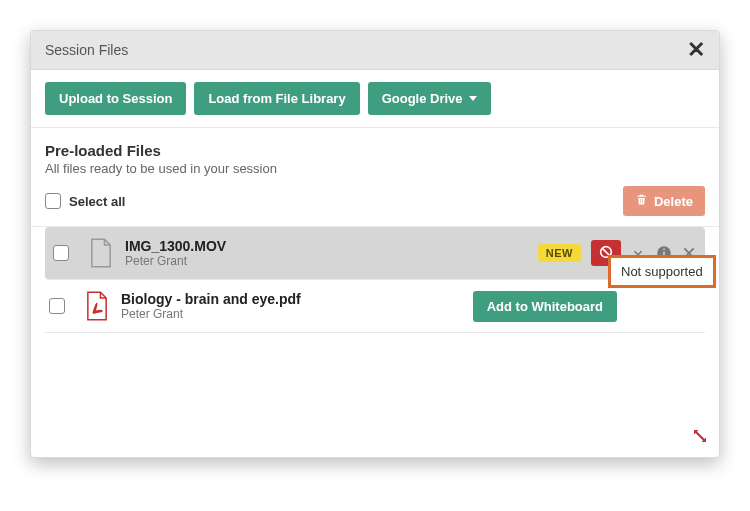  Describe the element at coordinates (375, 254) in the screenshot. I see `file-row: IMG_1300.MOV Peter Grant NEW` at that location.